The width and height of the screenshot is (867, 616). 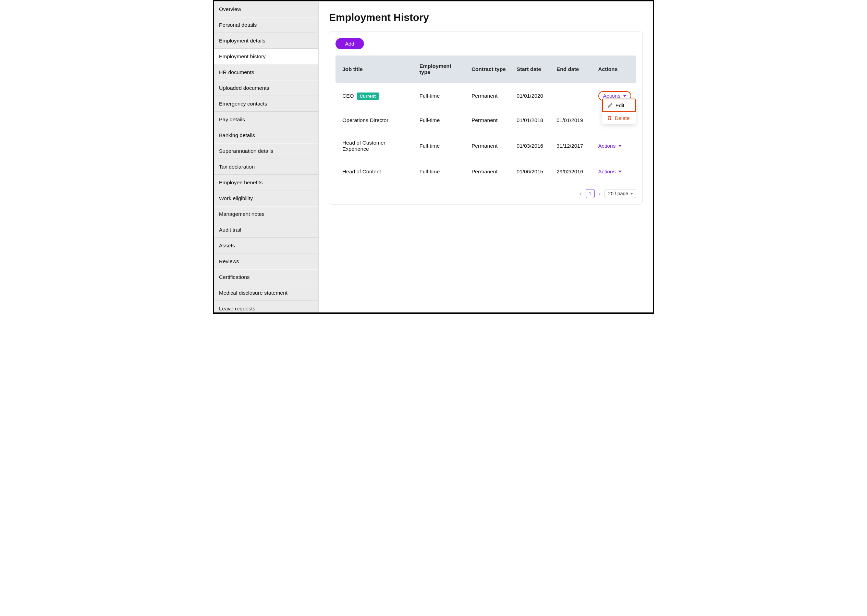 I want to click on pagination-next: >, so click(x=600, y=193).